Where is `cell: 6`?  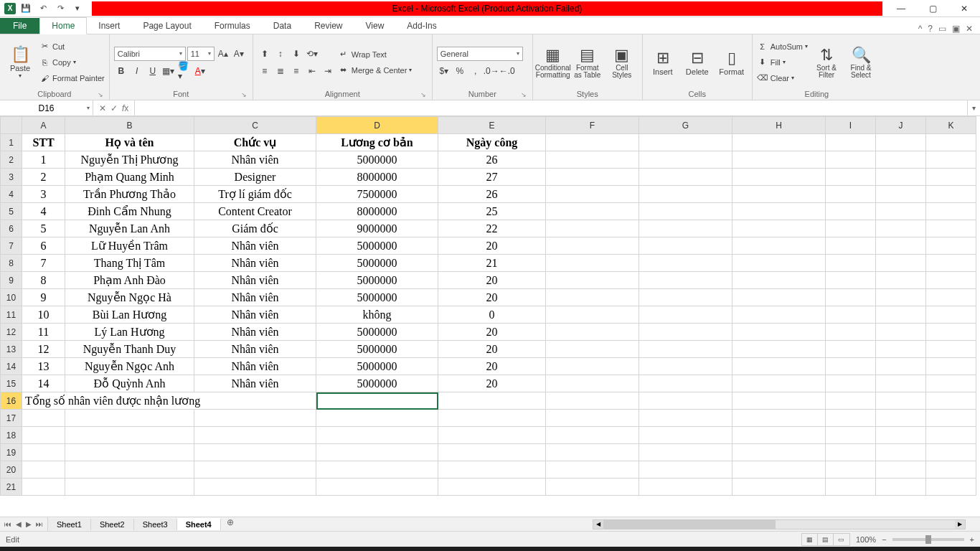 cell: 6 is located at coordinates (44, 246).